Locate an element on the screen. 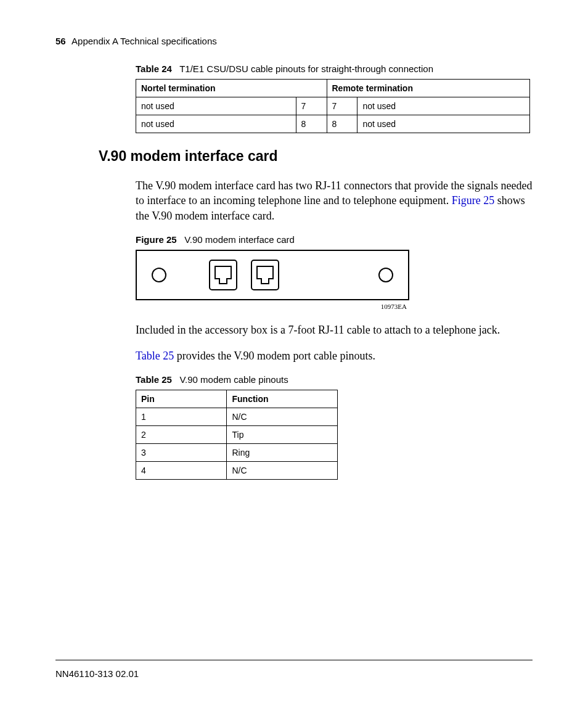 The image size is (588, 706). table-row: Pin Function is located at coordinates (237, 400).